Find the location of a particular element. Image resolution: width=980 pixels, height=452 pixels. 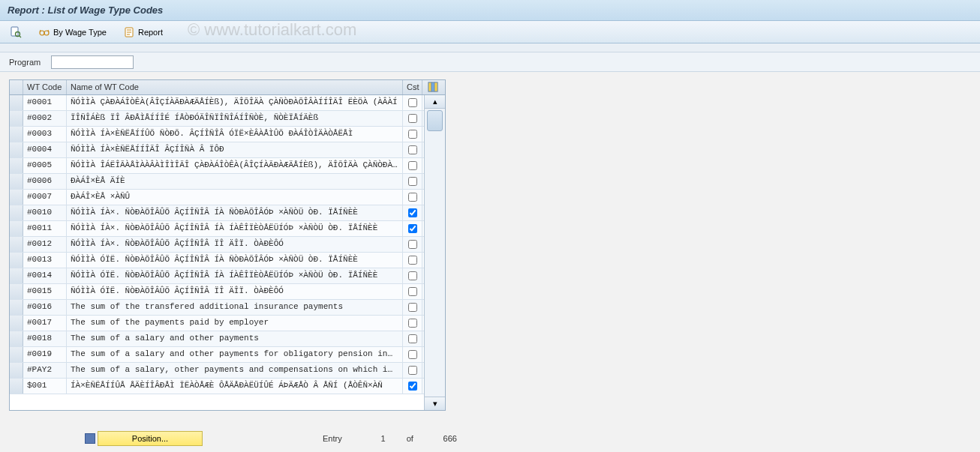

configure-columns-button is located at coordinates (433, 87).